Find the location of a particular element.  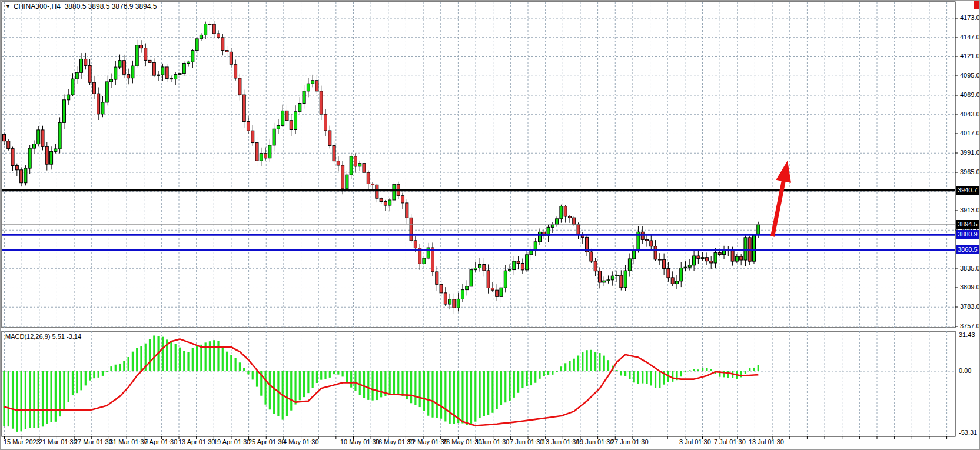

date-axis-label: 27 Jun 01:30 is located at coordinates (630, 442).